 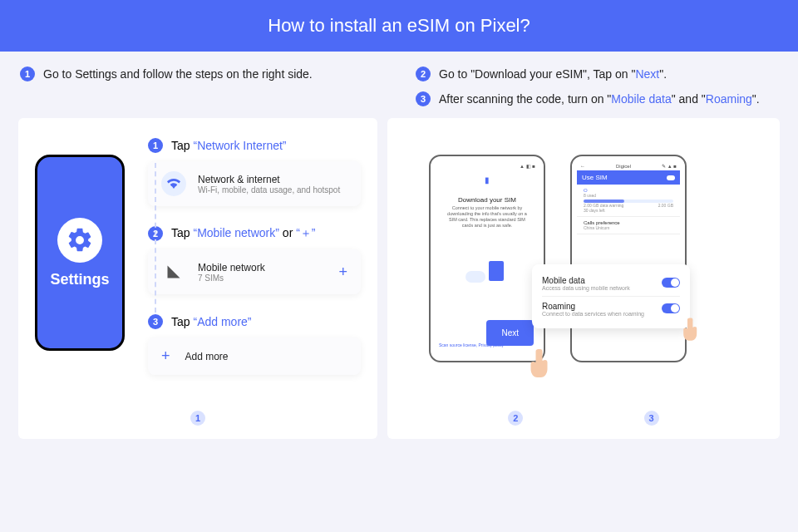 I want to click on usage-bar, so click(x=628, y=201).